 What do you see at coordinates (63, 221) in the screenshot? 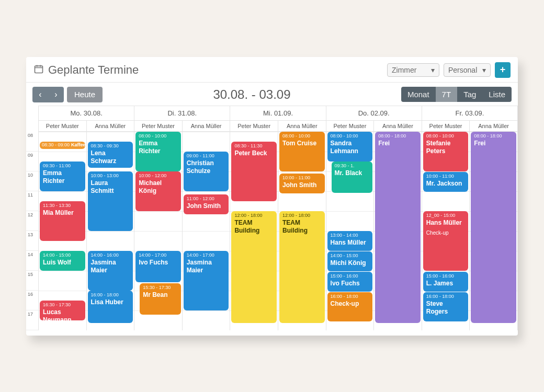
I see `calendar-event: 11:30 - 13:30Mia Müller` at bounding box center [63, 221].